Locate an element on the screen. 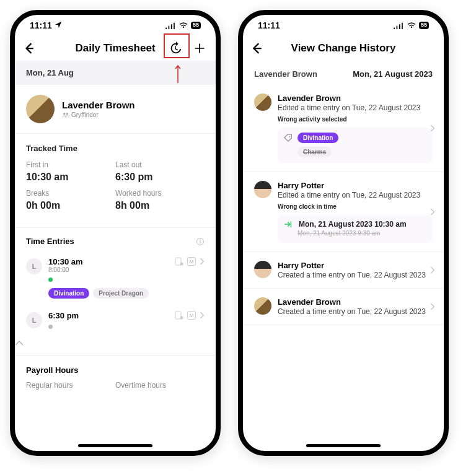 The height and width of the screenshot is (472, 476). project-chip: Project Dragon is located at coordinates (121, 294).